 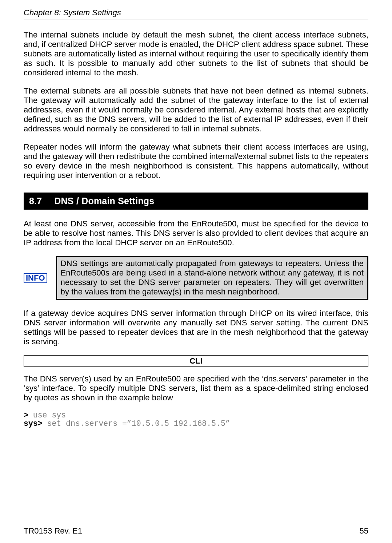 I want to click on cli-prompt: >, so click(x=26, y=415).